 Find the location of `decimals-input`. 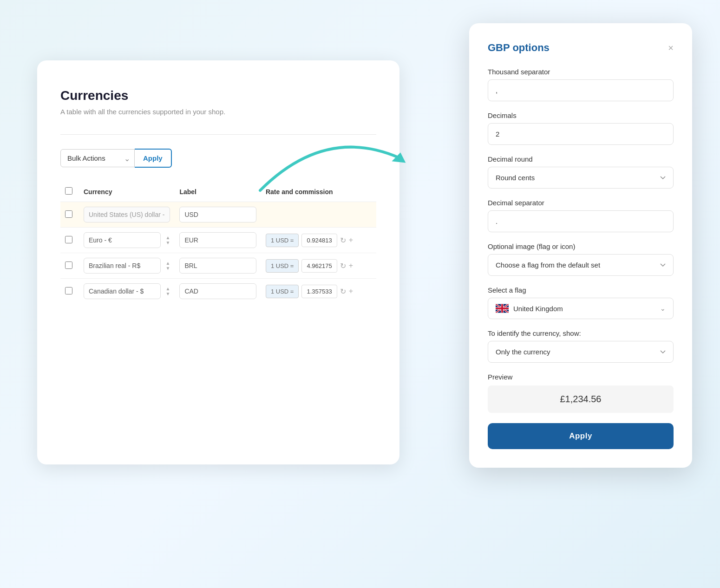

decimals-input is located at coordinates (581, 134).